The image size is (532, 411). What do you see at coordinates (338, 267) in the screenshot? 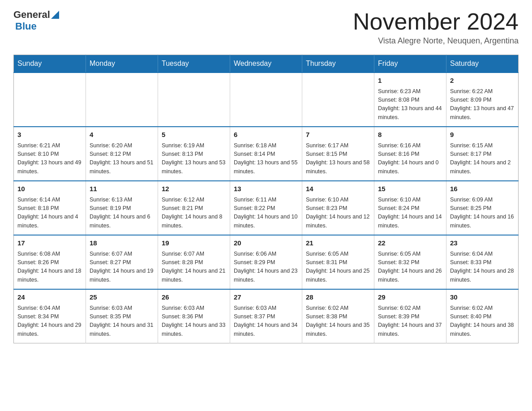
I see `day-info: Sunrise: 6:05 AMSunset: 8:31 PMDaylight:…` at bounding box center [338, 267].